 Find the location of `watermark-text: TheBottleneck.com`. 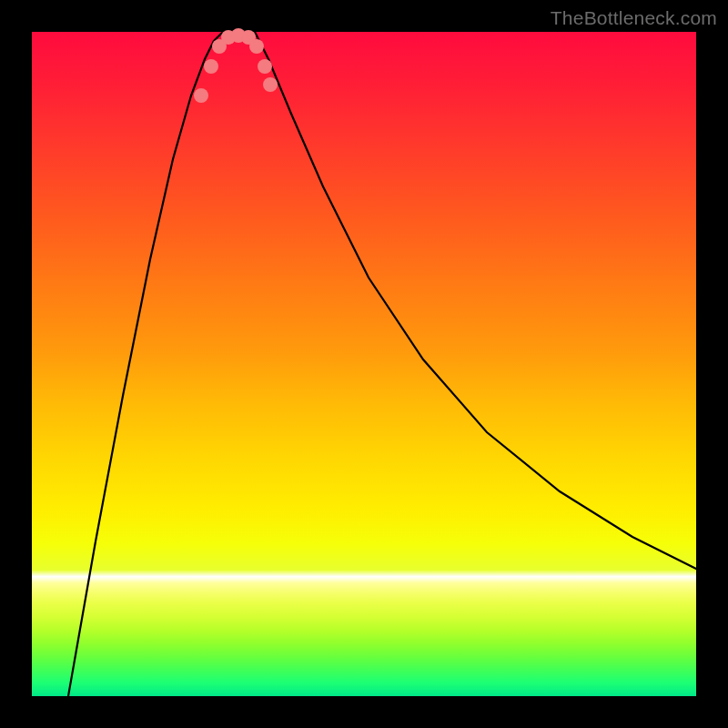

watermark-text: TheBottleneck.com is located at coordinates (633, 18).